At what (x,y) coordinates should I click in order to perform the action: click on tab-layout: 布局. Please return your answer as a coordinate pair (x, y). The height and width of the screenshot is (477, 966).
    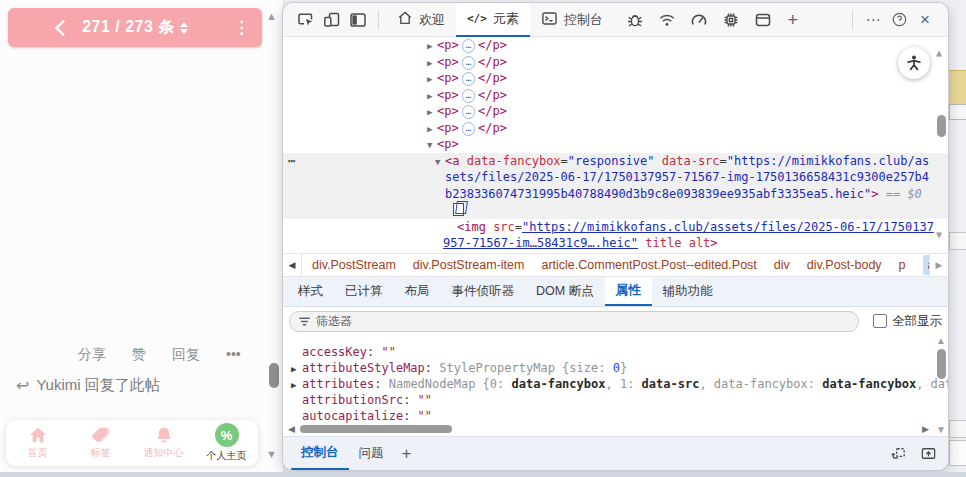
    Looking at the image, I should click on (418, 292).